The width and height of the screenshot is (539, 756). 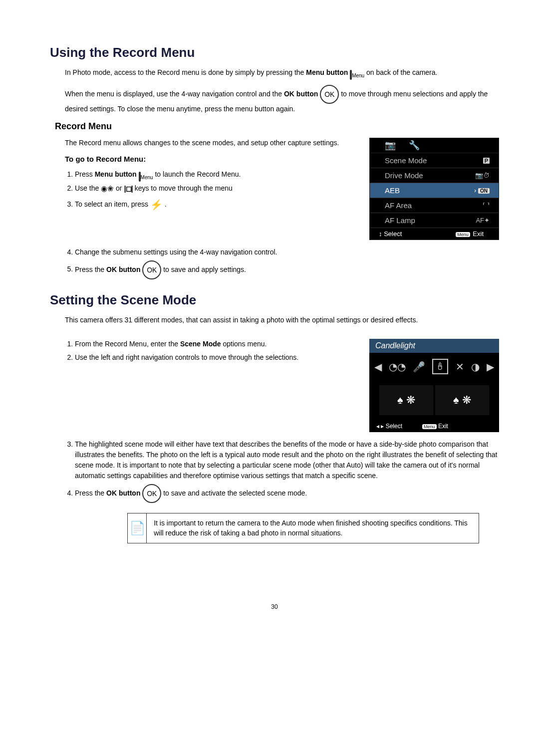 I want to click on scene-footer: ◂ ▸ Select Menu Exit, so click(x=434, y=426).